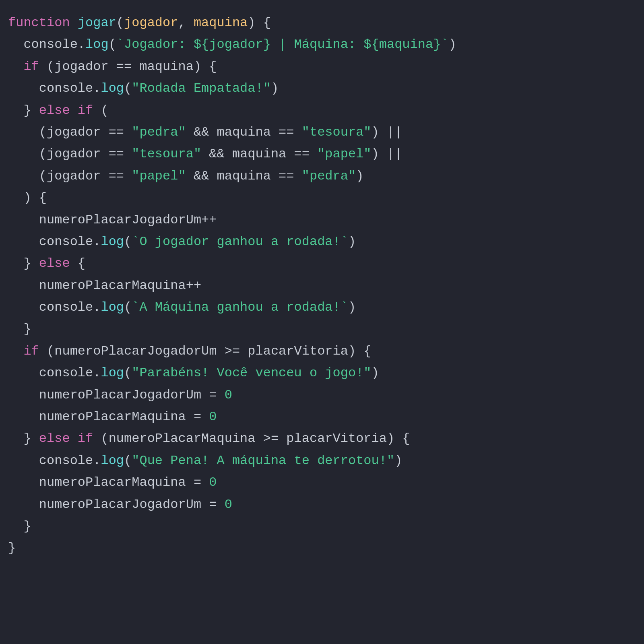  Describe the element at coordinates (322, 505) in the screenshot. I see `code-line-23: numeroPlacarJogadorUm = 0` at that location.